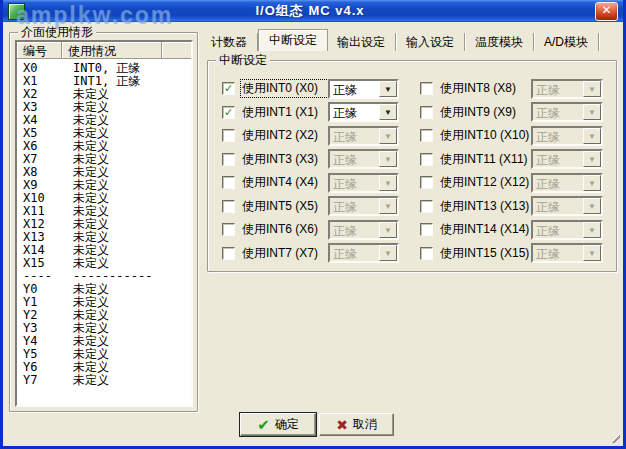 This screenshot has height=449, width=626. What do you see at coordinates (512, 89) in the screenshot?
I see `interrupt-row-int8: 使用INT8 (X8)正缘▼` at bounding box center [512, 89].